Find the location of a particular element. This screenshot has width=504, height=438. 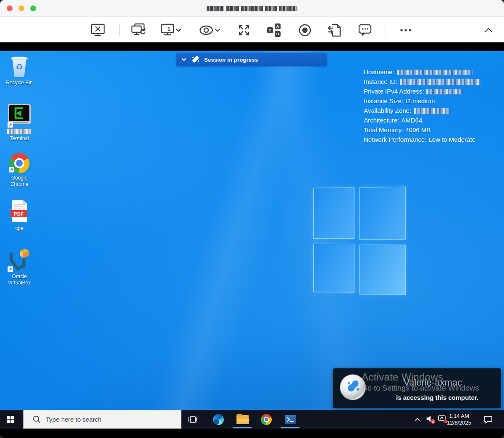

cad-key-a: A is located at coordinates (278, 26).